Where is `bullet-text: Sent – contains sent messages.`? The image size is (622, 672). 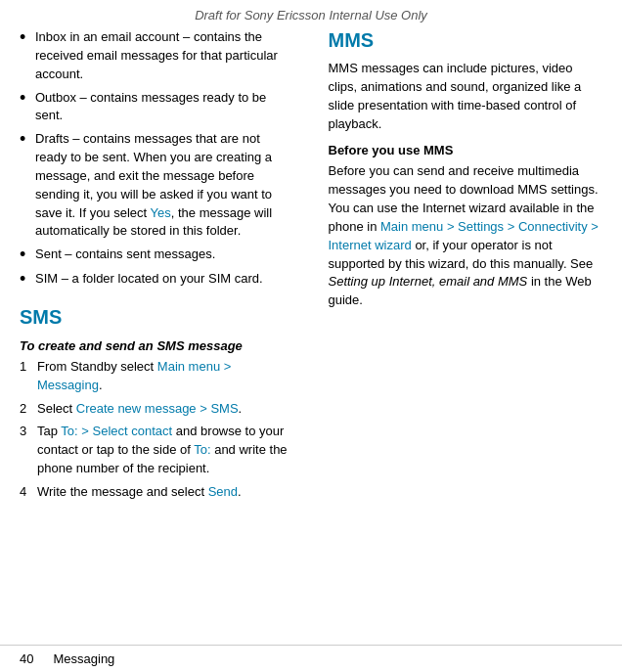
bullet-text: Sent – contains sent messages. is located at coordinates (125, 254).